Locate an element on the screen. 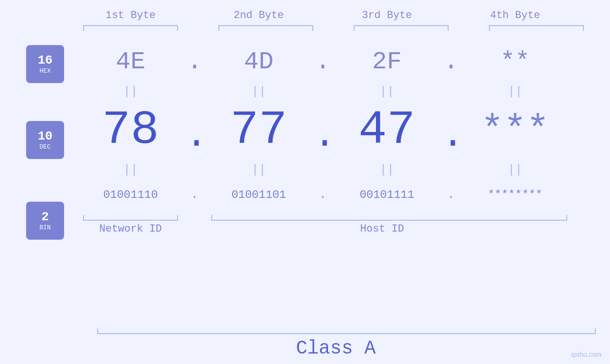  class-label: Class A is located at coordinates (336, 348).